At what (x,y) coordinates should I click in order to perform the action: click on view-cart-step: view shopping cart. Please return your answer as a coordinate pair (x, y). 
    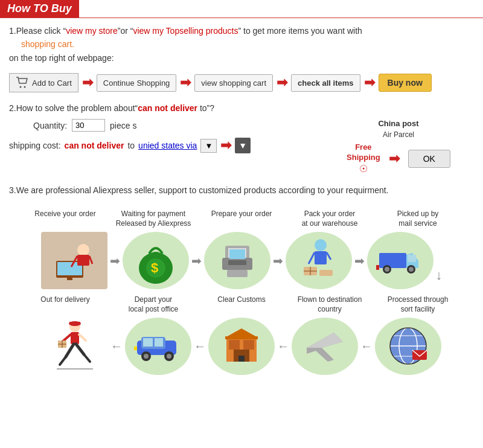
    Looking at the image, I should click on (234, 83).